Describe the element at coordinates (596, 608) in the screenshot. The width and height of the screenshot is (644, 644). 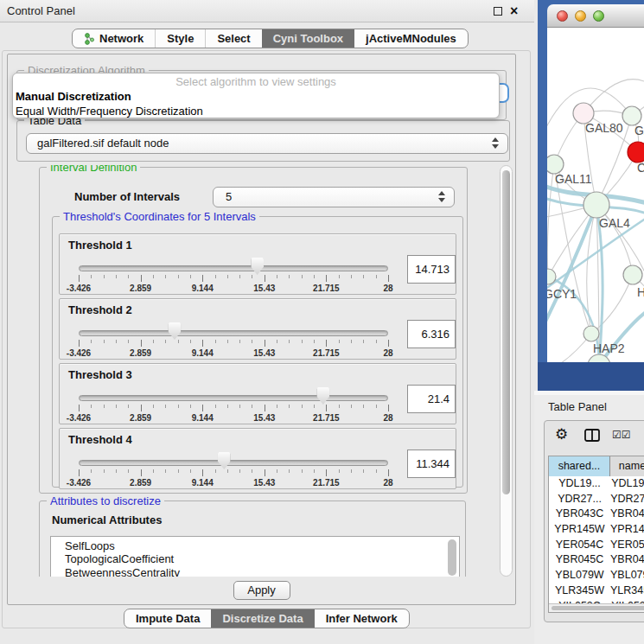
I see `horizontal-scrollbar` at that location.